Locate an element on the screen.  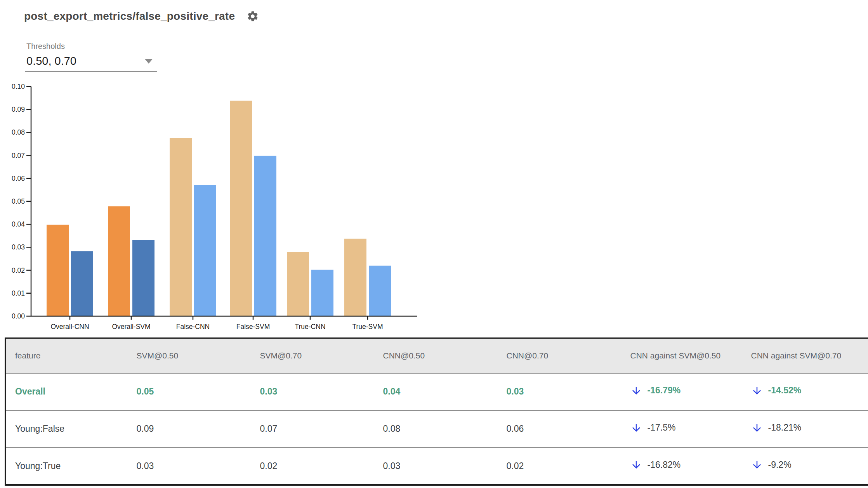
x-axis-category-label: False-SVM is located at coordinates (253, 327).